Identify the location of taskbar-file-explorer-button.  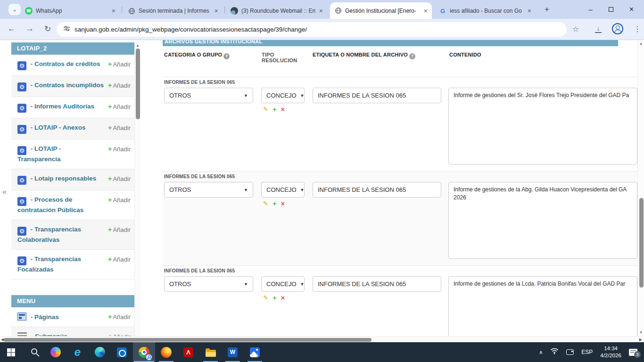
(210, 352).